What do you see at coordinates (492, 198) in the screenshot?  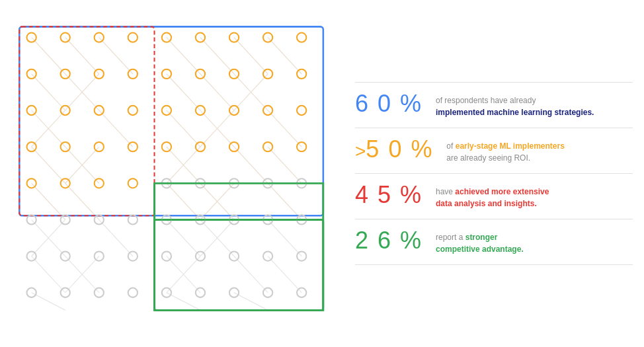 I see `stat-highlight-45: achieved more extensivedata analysis and…` at bounding box center [492, 198].